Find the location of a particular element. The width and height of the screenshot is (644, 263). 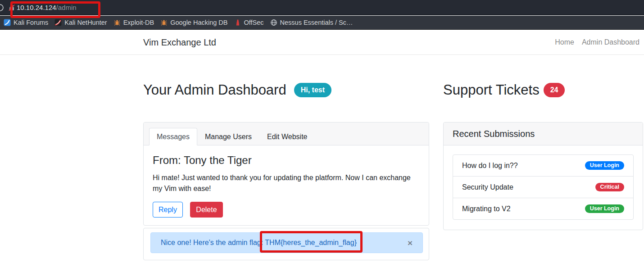

browser-toolbar: 10.10.24.124/admin is located at coordinates (322, 8).